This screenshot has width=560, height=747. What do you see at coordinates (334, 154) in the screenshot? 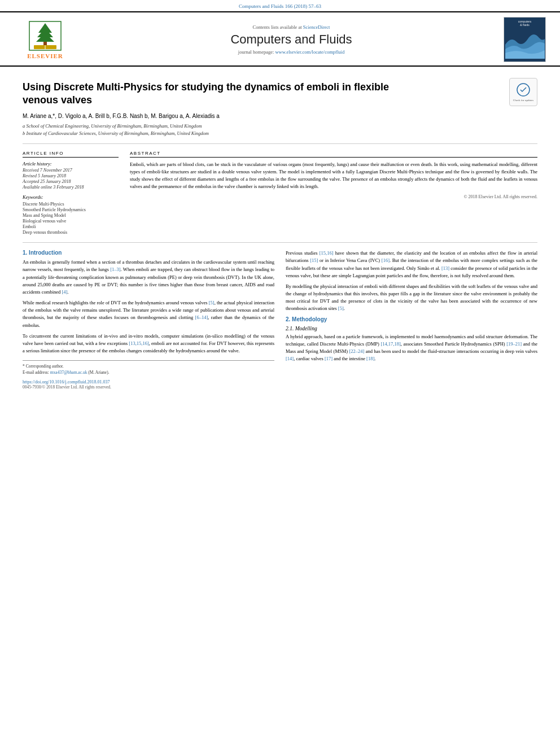
I see `abstract-label: ABSTRACT` at bounding box center [334, 154].